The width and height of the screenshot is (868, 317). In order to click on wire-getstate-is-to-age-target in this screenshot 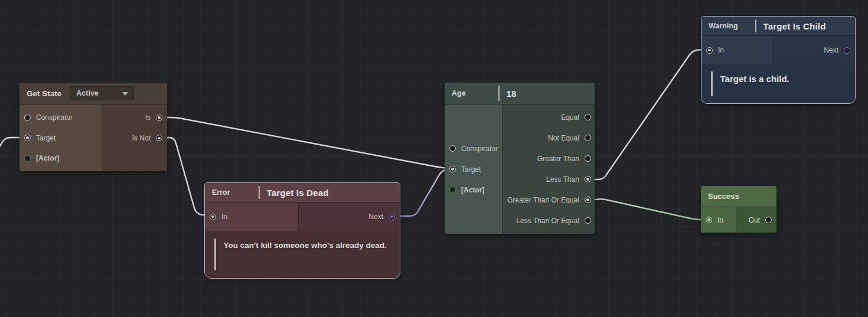, I will do `click(306, 143)`.